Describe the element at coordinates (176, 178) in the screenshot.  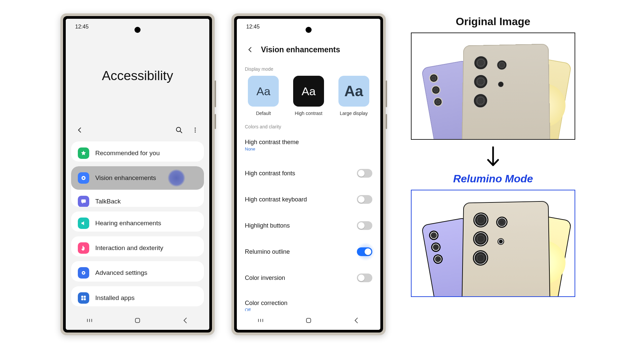
I see `tap-highlight` at that location.